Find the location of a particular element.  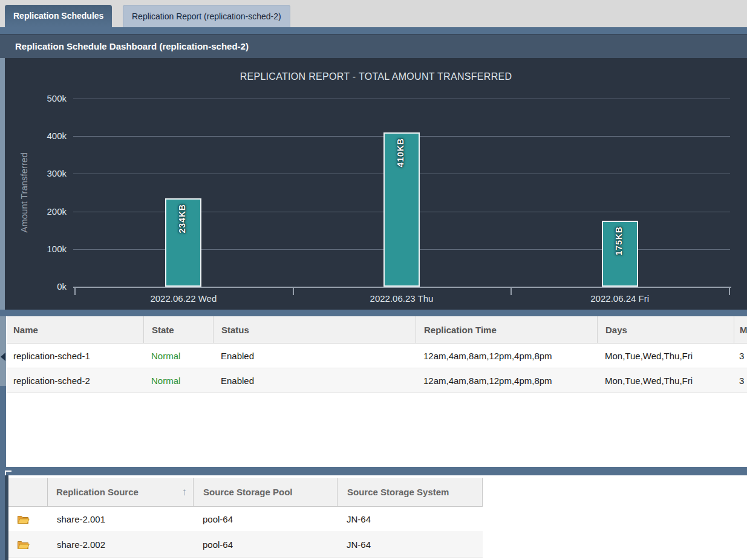

table-row: replication-sched-2 Normal Enabled 12am,… is located at coordinates (377, 381).